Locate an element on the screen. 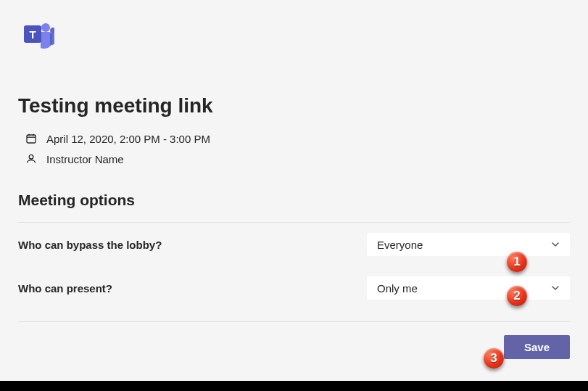 Image resolution: width=588 pixels, height=391 pixels. callout-1: 1 is located at coordinates (517, 262).